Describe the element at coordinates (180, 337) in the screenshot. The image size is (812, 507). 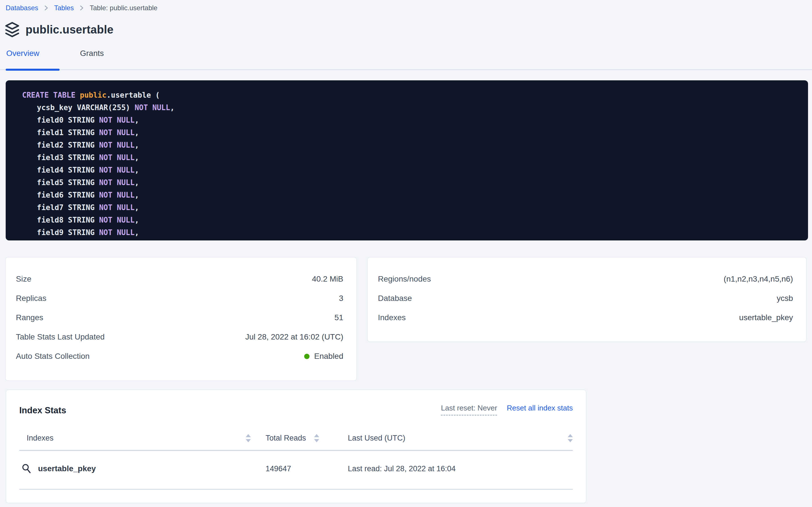
I see `stat-row: Table Stats Last UpdatedJul 28, 2022 at …` at that location.